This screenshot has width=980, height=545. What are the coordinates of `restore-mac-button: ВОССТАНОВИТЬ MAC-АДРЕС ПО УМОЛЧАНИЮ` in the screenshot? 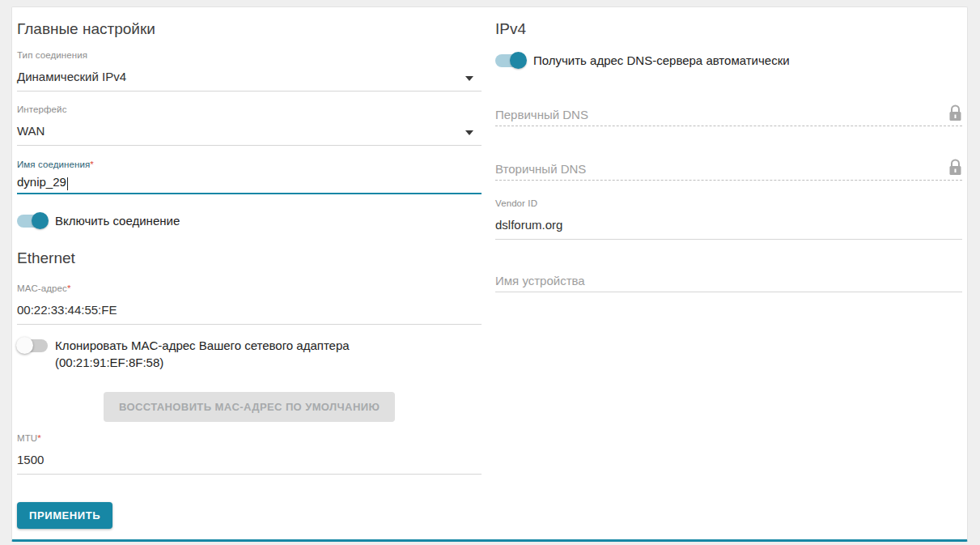 It's located at (249, 407).